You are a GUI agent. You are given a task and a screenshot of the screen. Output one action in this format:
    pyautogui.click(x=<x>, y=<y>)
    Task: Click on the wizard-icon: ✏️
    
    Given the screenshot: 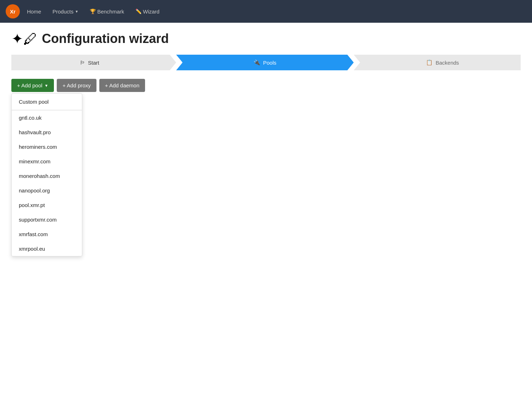 What is the action you would take?
    pyautogui.click(x=138, y=11)
    